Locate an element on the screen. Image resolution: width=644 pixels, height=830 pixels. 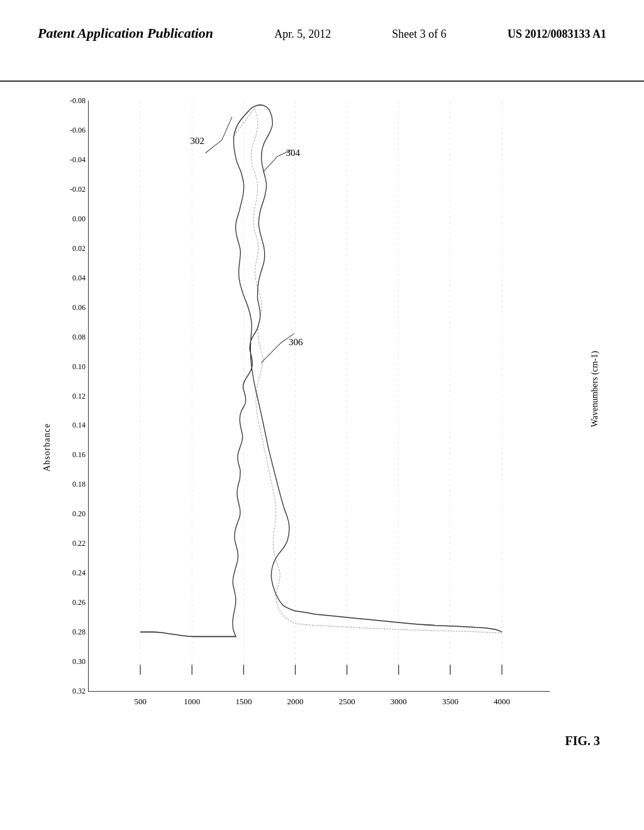
x-tick-1000: 1000 is located at coordinates (192, 702).